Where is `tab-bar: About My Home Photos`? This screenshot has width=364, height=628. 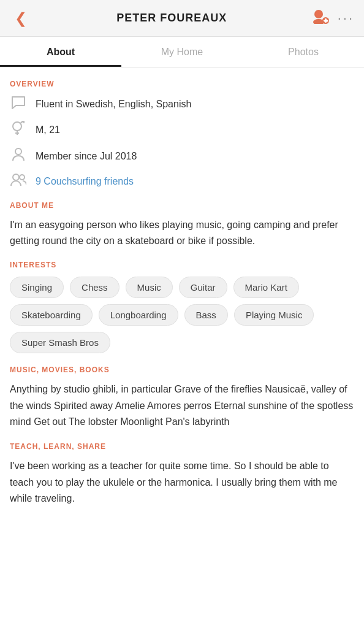 tab-bar: About My Home Photos is located at coordinates (182, 52).